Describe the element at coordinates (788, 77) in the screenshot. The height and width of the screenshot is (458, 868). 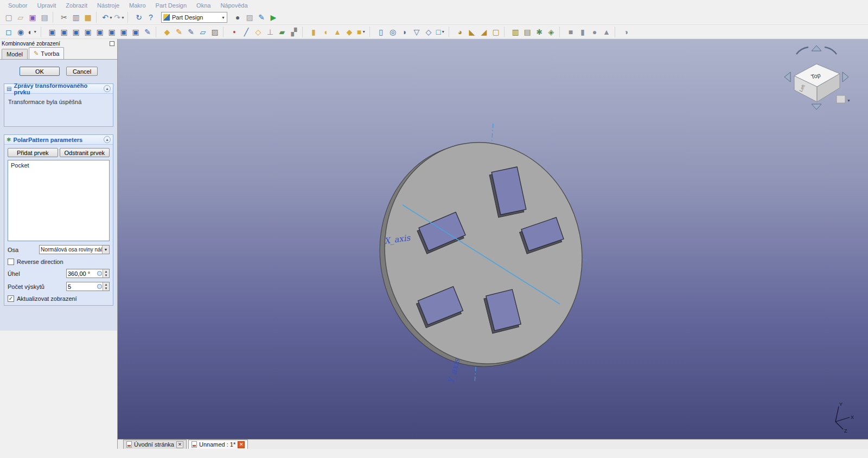
I see `navcube-left-arrow` at that location.